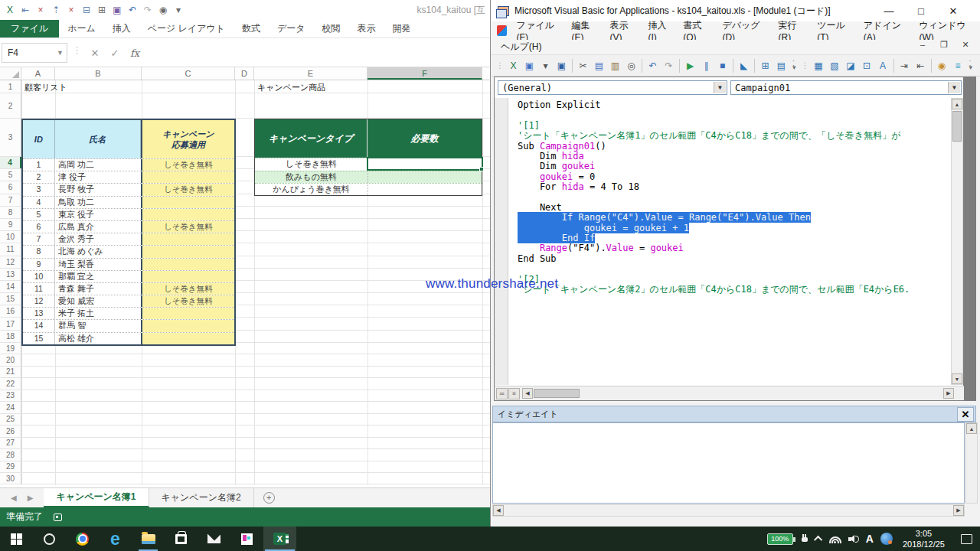  Describe the element at coordinates (766, 66) in the screenshot. I see `project-explorer-icon: ⊞` at that location.